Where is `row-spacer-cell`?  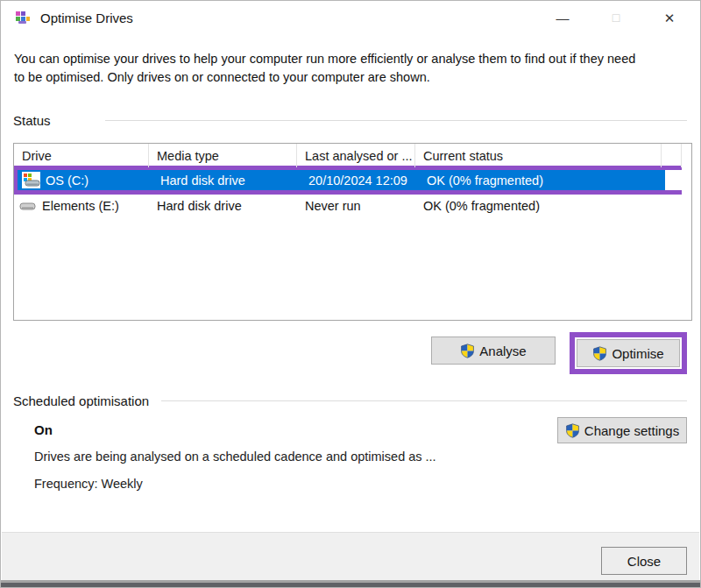 row-spacer-cell is located at coordinates (675, 181).